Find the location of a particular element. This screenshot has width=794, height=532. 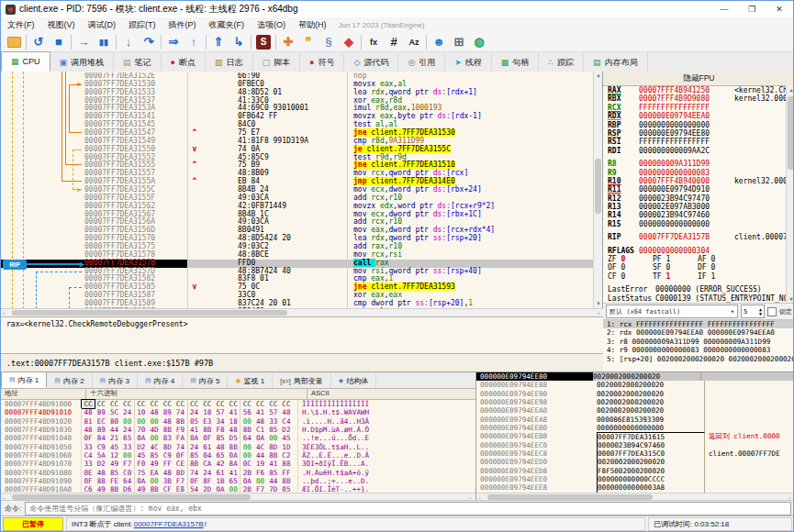

calling-convention-select: 默认 (x64 fastcall)▾ is located at coordinates (672, 312).